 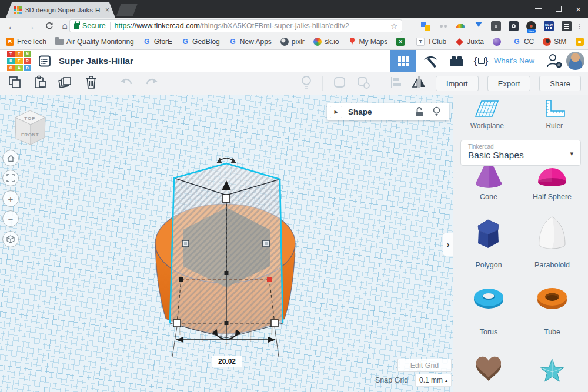 I want to click on back-icon: ←, so click(x=12, y=26).